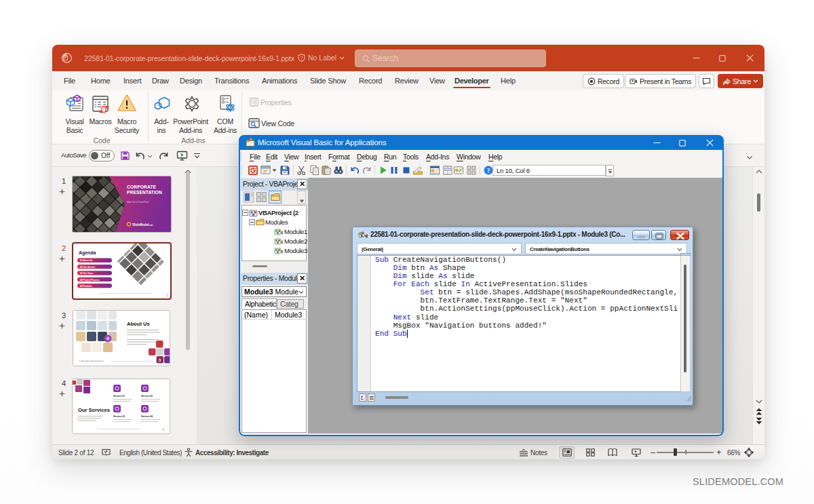 This screenshot has height=504, width=814. Describe the element at coordinates (144, 193) in the screenshot. I see `svg-text: PRESENTATION` at that location.